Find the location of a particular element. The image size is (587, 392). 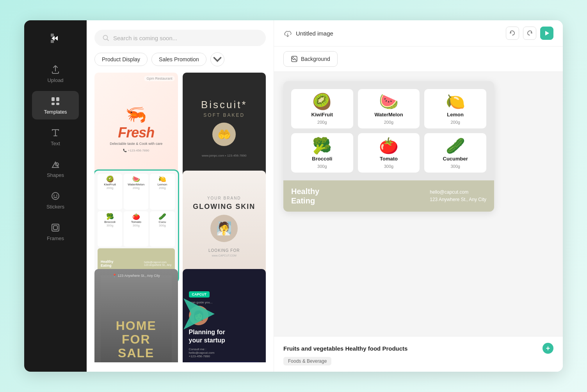

search-bar: Search is coming soon... is located at coordinates (180, 38).